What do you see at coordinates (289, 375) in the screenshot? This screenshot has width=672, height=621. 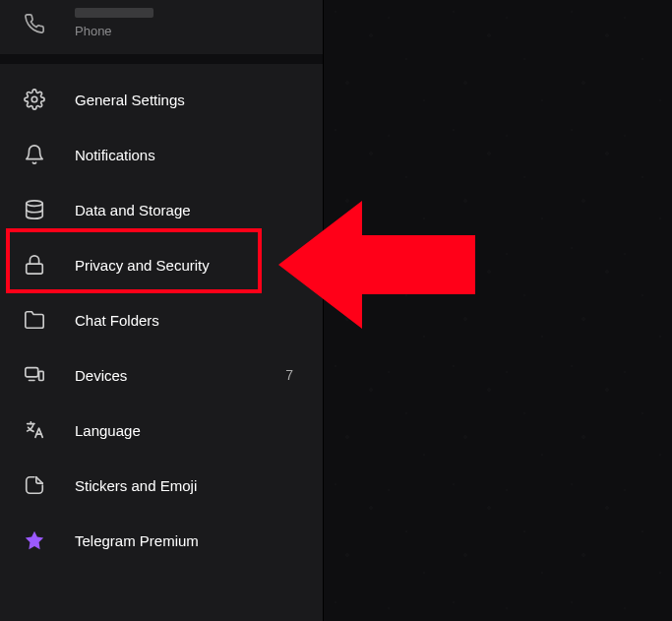 I see `devices-count-badge: 7` at bounding box center [289, 375].